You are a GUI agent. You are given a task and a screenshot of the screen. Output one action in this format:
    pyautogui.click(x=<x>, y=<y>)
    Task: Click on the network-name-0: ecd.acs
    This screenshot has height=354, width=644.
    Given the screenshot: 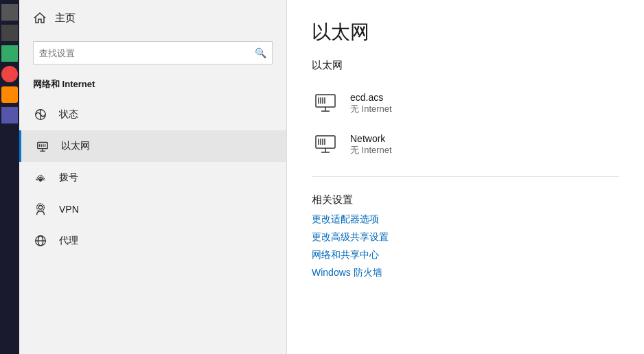 What is the action you would take?
    pyautogui.click(x=371, y=97)
    